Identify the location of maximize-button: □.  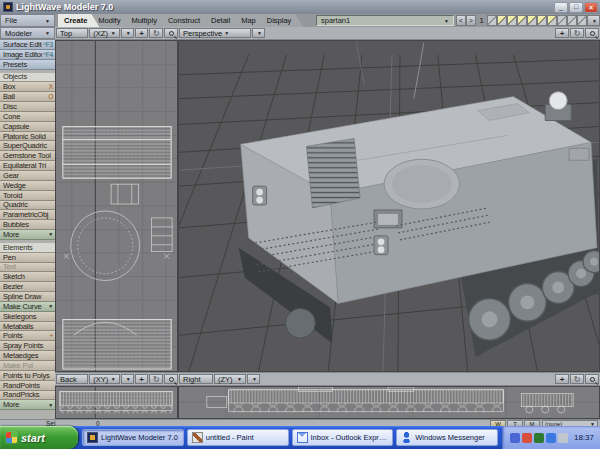
(576, 8).